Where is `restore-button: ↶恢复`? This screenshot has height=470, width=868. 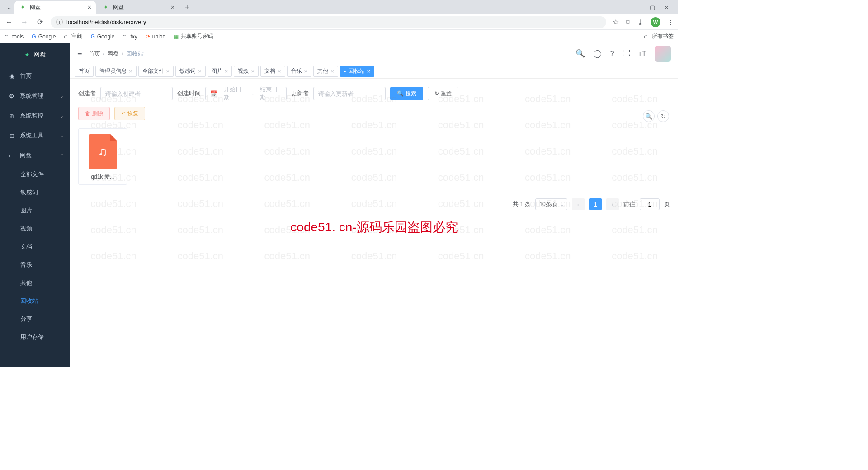 restore-button: ↶恢复 is located at coordinates (130, 113).